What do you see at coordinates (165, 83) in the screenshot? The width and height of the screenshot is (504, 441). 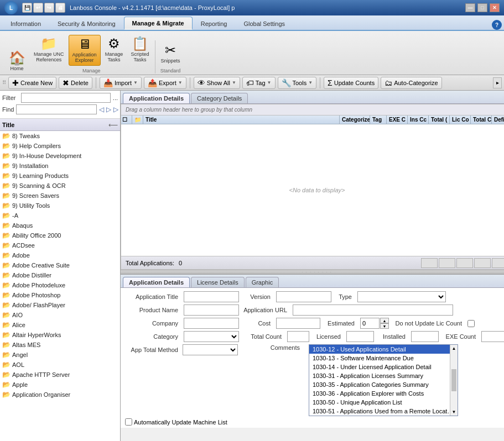 I see `export-button: 📤 Export ▼` at bounding box center [165, 83].